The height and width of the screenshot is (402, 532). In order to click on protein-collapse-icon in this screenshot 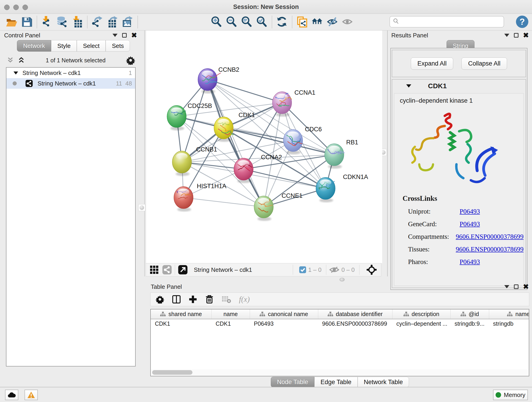, I will do `click(409, 86)`.